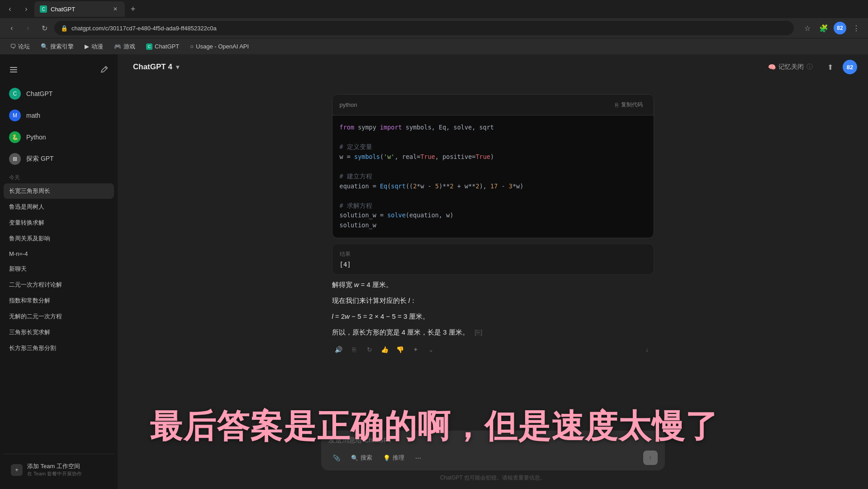  Describe the element at coordinates (807, 28) in the screenshot. I see `bookmark-star-button: ☆` at that location.